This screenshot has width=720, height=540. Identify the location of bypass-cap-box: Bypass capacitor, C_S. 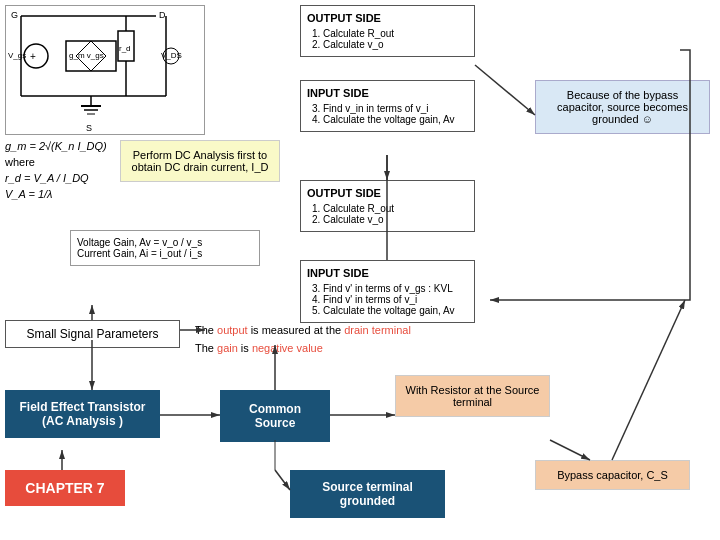
(612, 475).